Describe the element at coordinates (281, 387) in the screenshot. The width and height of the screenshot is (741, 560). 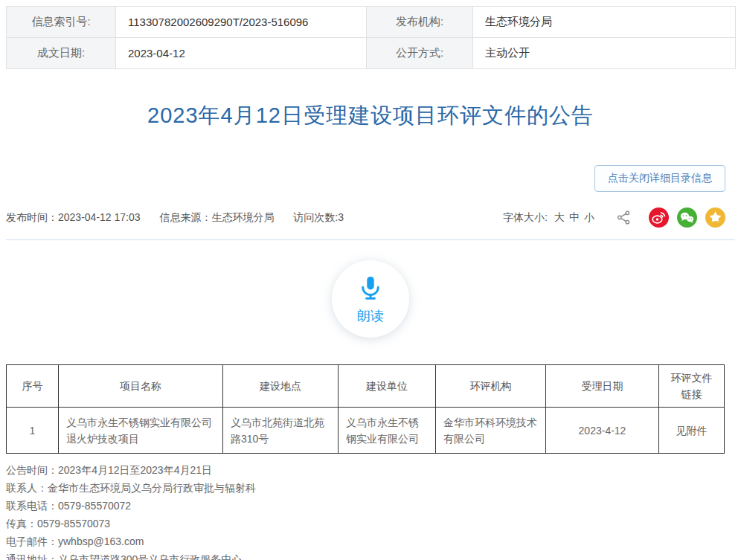
I see `col-header-location: 建设地点` at that location.